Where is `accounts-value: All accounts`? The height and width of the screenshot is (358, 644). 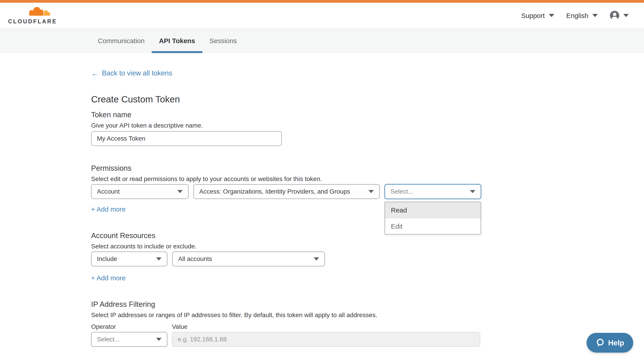 accounts-value: All accounts is located at coordinates (195, 259).